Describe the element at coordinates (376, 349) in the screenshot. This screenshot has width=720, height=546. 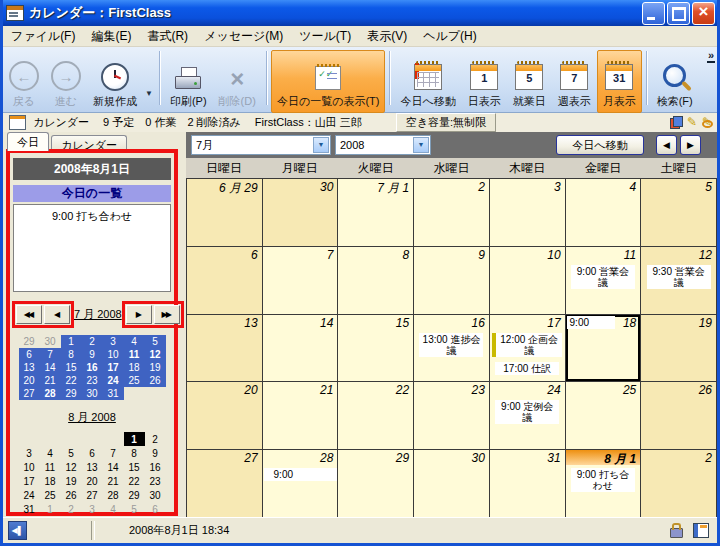
I see `calendar-day-cell: 15` at that location.